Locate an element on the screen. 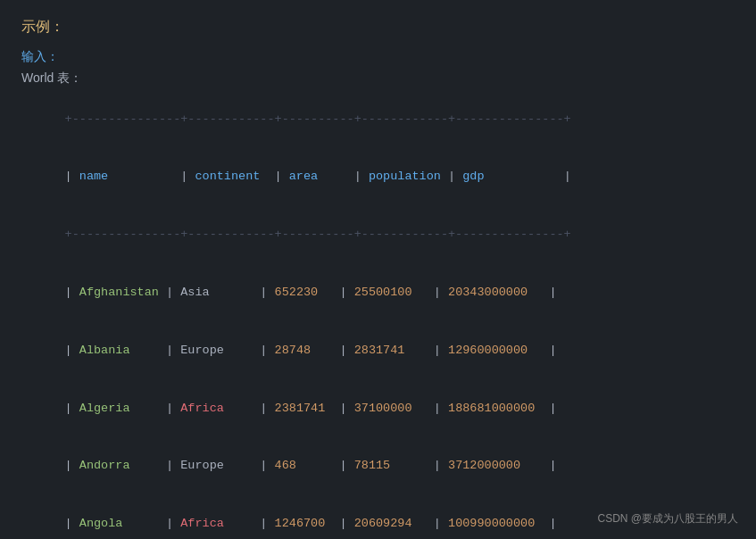 The width and height of the screenshot is (756, 539). input-header: | name | continent | area | population |… is located at coordinates (318, 177).